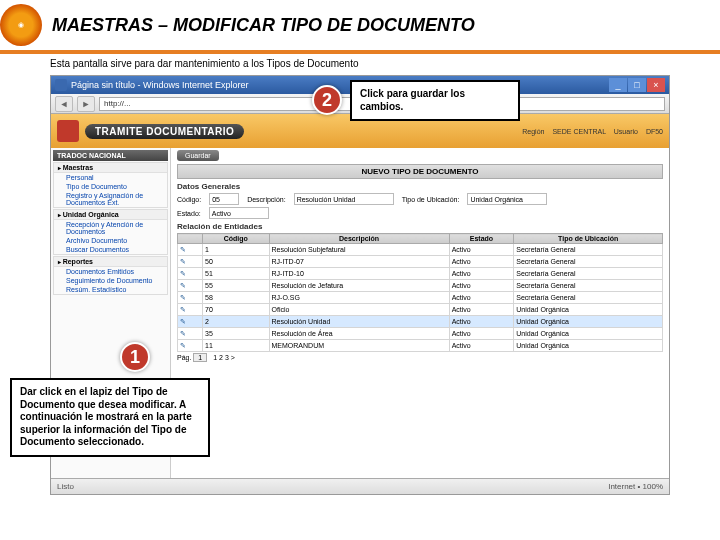 The width and height of the screenshot is (720, 540). What do you see at coordinates (110, 186) in the screenshot?
I see `sidebar-item: Tipo de Documento` at bounding box center [110, 186].